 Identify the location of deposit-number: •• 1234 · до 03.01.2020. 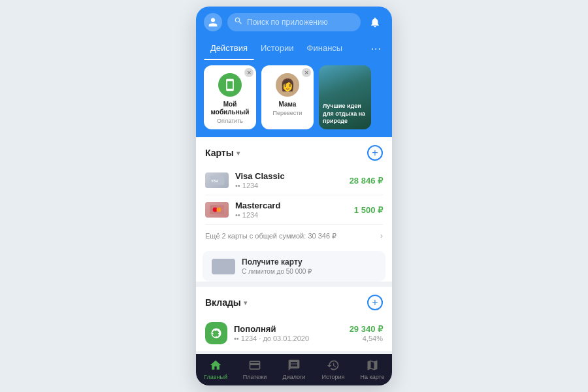
(289, 338).